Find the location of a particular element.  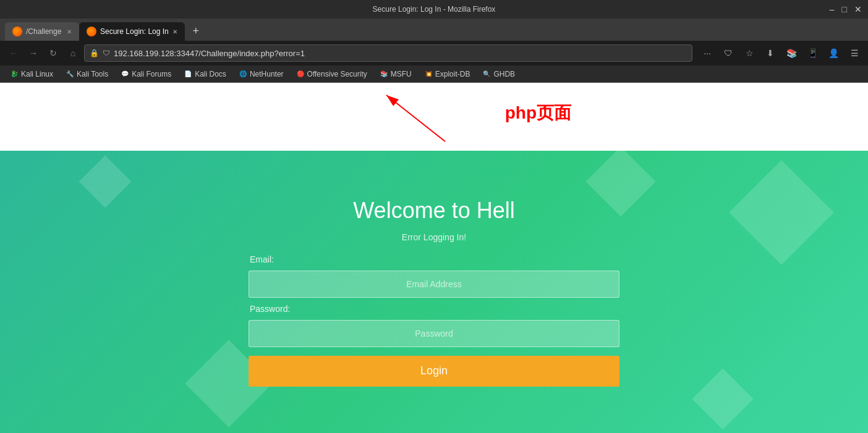

tab-challenge: /Challenge ✕ is located at coordinates (42, 32).